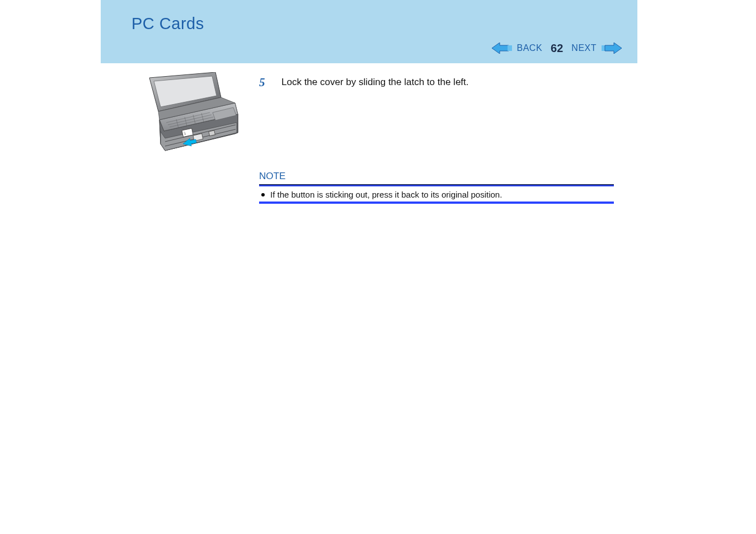  What do you see at coordinates (386, 195) in the screenshot?
I see `note-text: If the button is sticking out, press it …` at bounding box center [386, 195].